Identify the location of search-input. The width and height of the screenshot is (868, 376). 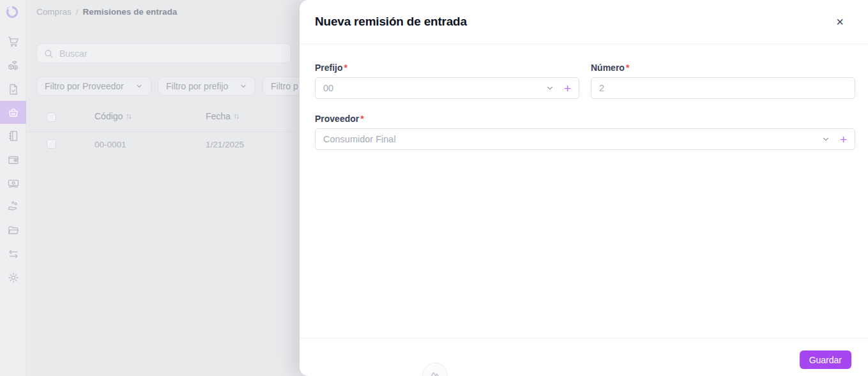
(172, 54).